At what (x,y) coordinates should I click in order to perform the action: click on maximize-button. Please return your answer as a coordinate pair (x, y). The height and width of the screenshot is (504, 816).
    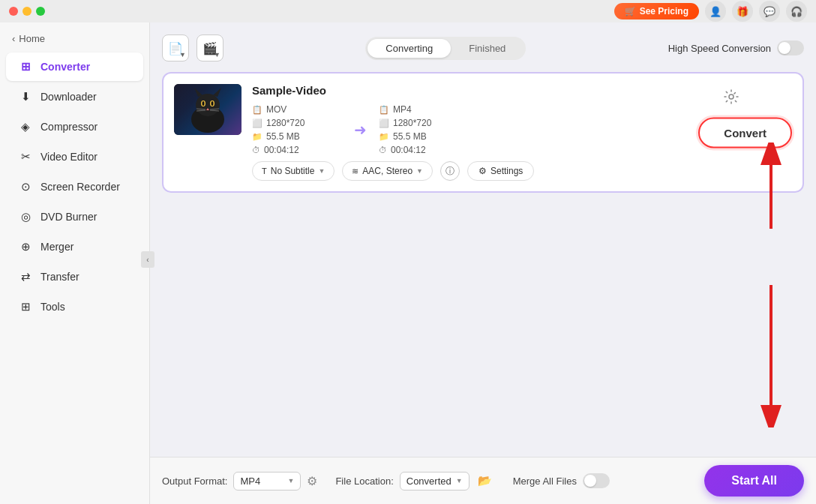
    Looking at the image, I should click on (40, 11).